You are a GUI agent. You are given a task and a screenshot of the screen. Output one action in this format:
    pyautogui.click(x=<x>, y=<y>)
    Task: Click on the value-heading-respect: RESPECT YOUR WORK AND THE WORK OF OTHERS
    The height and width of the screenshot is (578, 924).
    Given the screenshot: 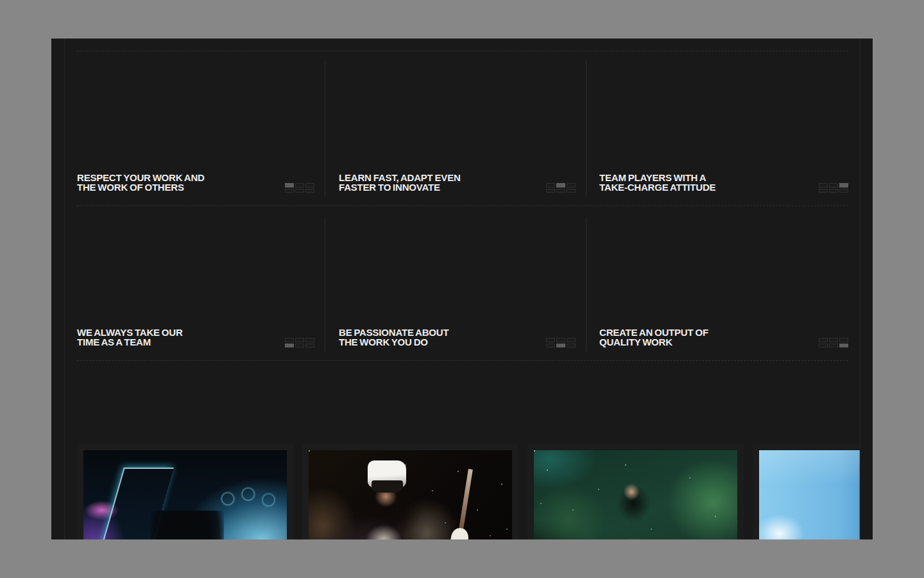 What is the action you would take?
    pyautogui.click(x=141, y=182)
    